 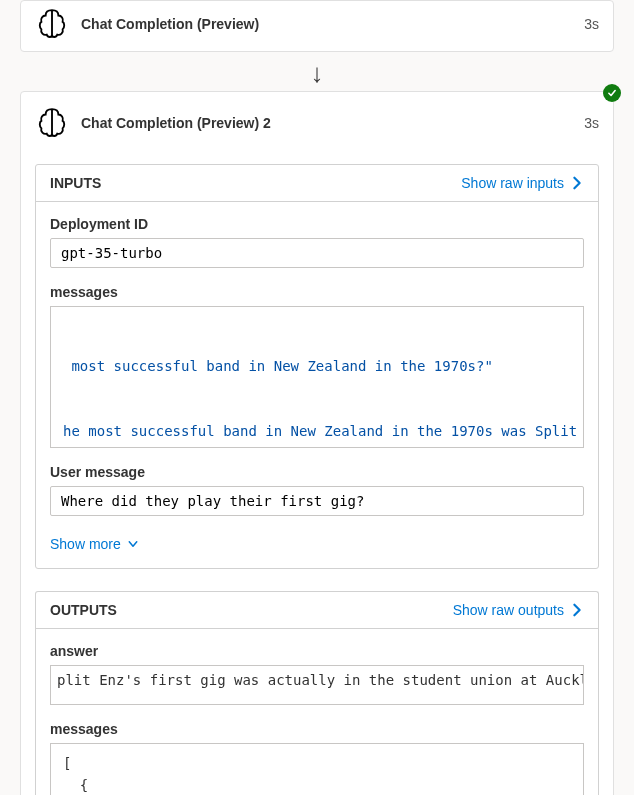 What do you see at coordinates (324, 431) in the screenshot?
I see `messages-line-2: he most successful band in New Zealand i…` at bounding box center [324, 431].